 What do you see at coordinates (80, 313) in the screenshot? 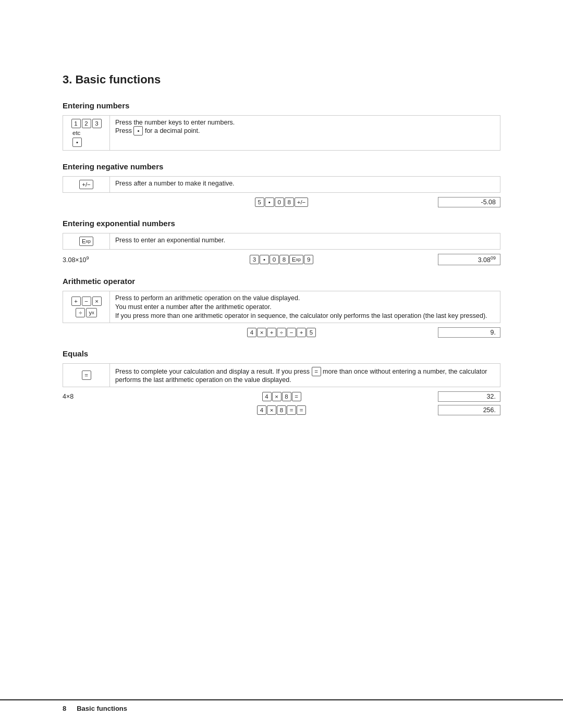
I see `key-divide: ÷` at bounding box center [80, 313].